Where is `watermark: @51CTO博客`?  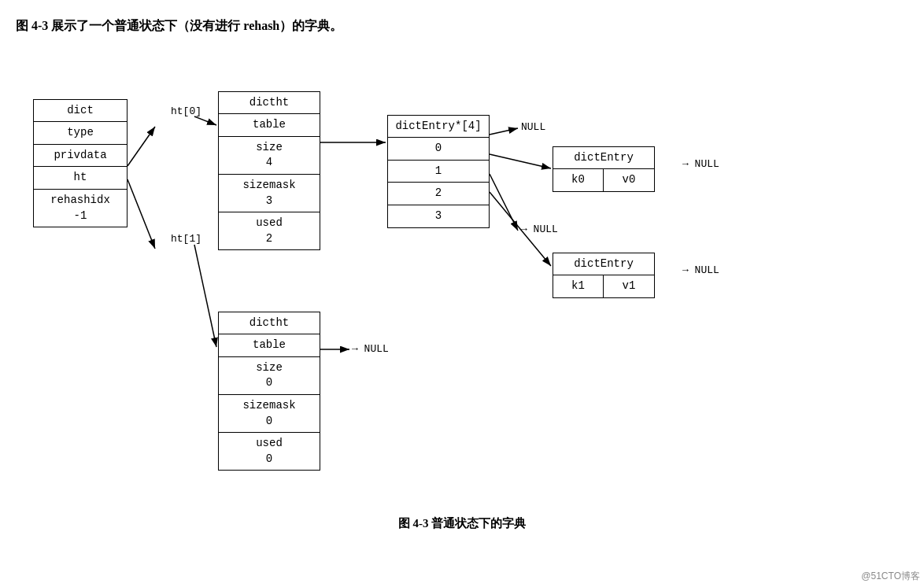 watermark: @51CTO博客 is located at coordinates (891, 576).